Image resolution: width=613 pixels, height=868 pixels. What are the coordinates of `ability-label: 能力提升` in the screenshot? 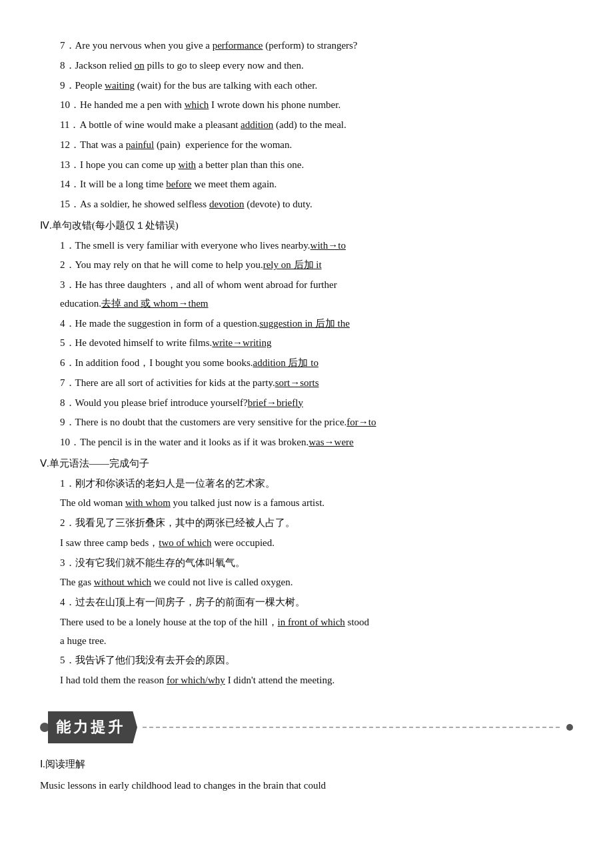 It's located at (93, 728).